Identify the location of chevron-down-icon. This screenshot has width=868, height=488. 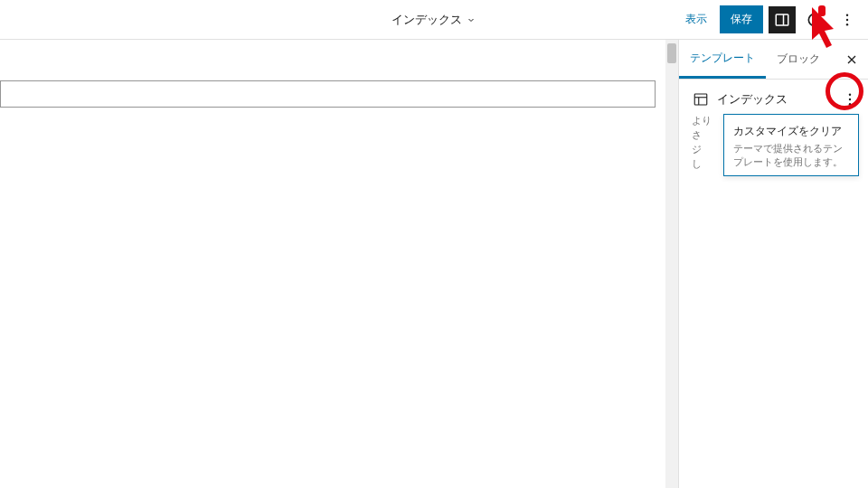
(471, 20).